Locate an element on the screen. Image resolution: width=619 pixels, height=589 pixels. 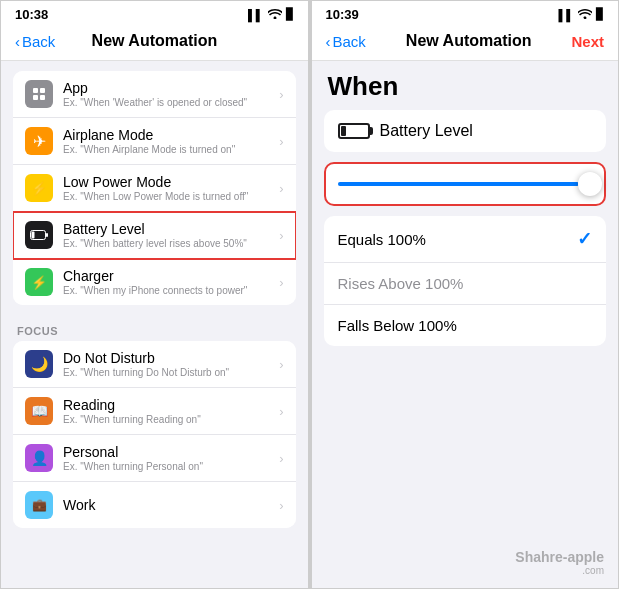
list-item-dnd: 🌙 Do Not Disturb Ex. "When turning Do No… is located at coordinates (154, 364).